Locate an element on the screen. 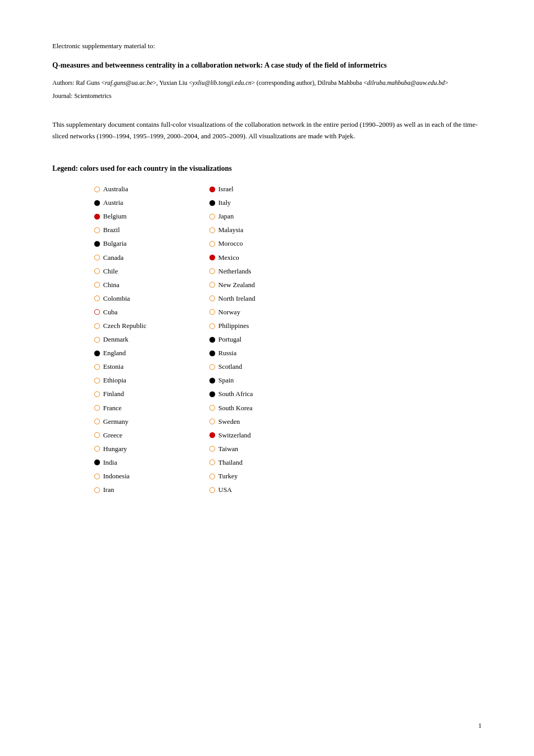 The width and height of the screenshot is (534, 756). country-name: Australia is located at coordinates (116, 189).